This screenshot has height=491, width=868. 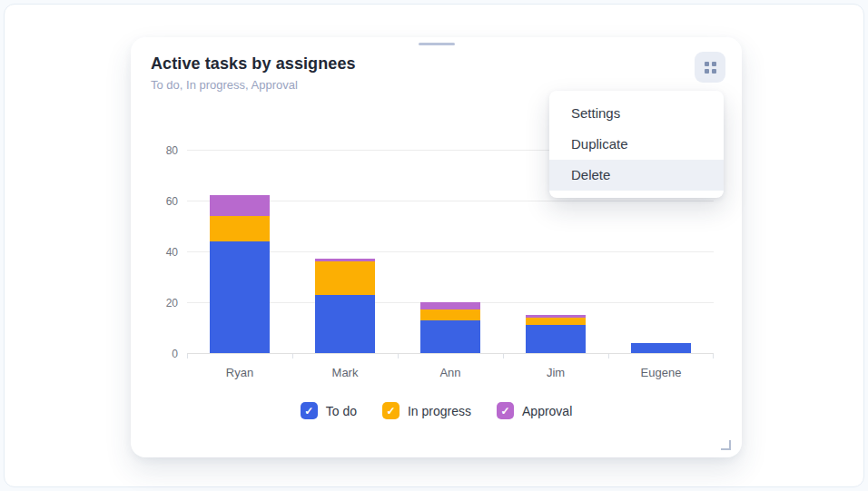 I want to click on stacked-bar-jim, so click(x=556, y=334).